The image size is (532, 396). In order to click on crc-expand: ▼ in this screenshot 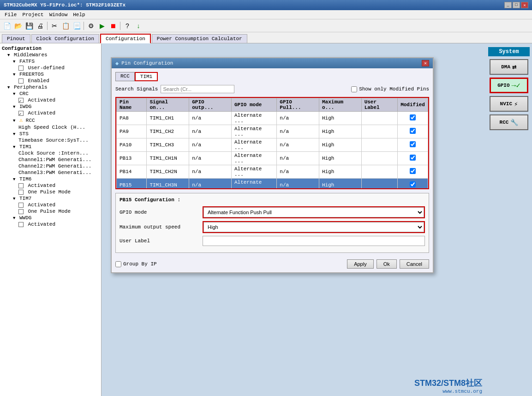, I will do `click(14, 94)`.